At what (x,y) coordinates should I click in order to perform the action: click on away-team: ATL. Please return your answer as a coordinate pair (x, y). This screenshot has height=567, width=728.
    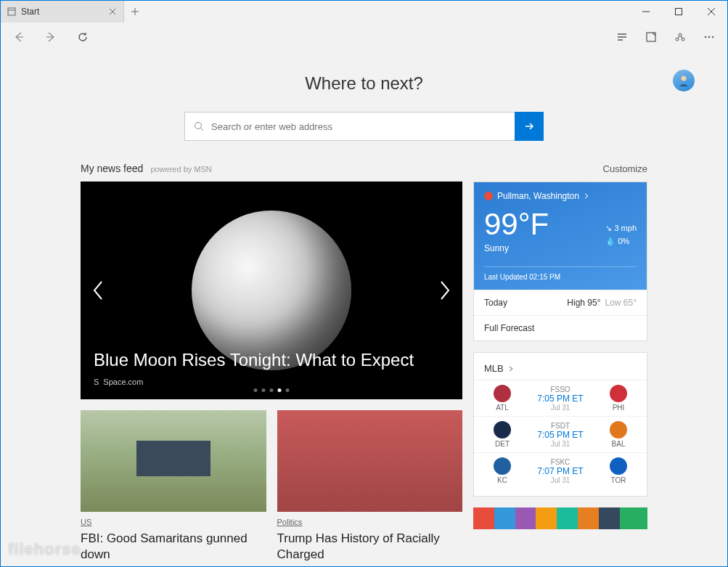
    Looking at the image, I should click on (502, 398).